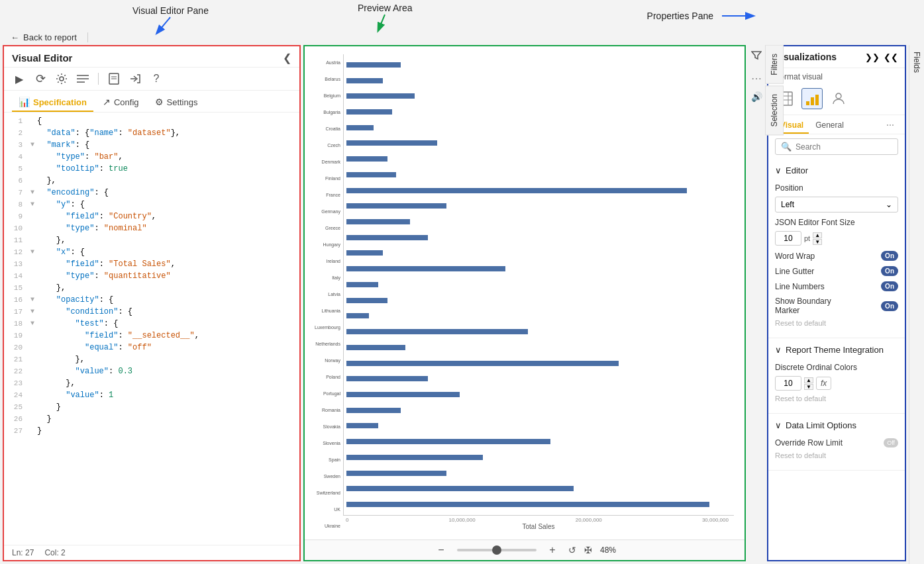  Describe the element at coordinates (890, 306) in the screenshot. I see `show-boundary-toggle: On` at that location.